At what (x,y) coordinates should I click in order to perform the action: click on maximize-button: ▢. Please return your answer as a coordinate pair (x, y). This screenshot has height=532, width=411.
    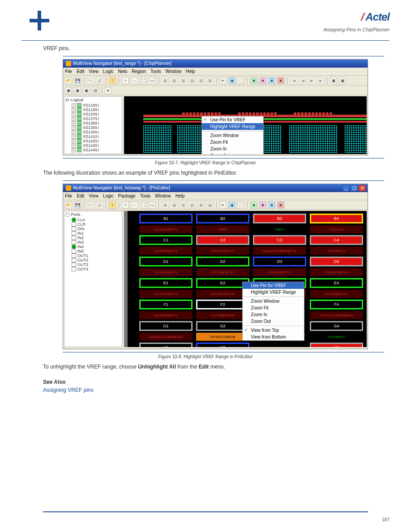
    Looking at the image, I should click on (354, 188).